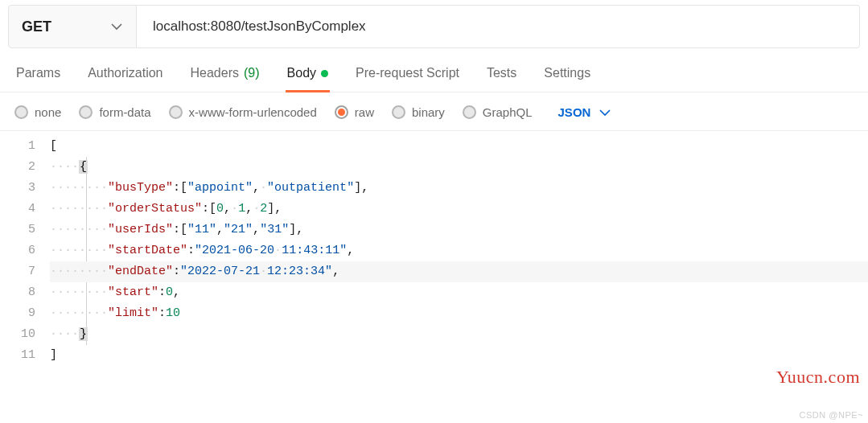 This screenshot has width=868, height=423. What do you see at coordinates (225, 79) in the screenshot?
I see `tab-headers: Headers (9)` at bounding box center [225, 79].